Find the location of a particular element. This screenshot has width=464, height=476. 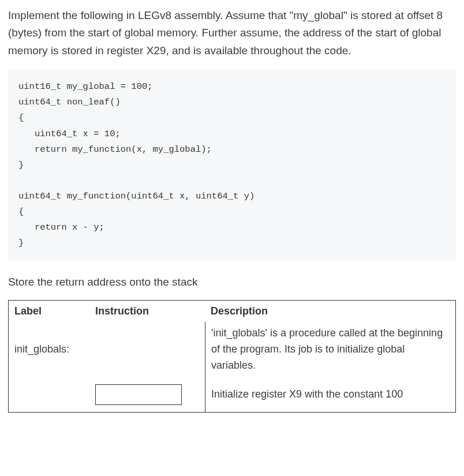

instruction-input is located at coordinates (139, 395).